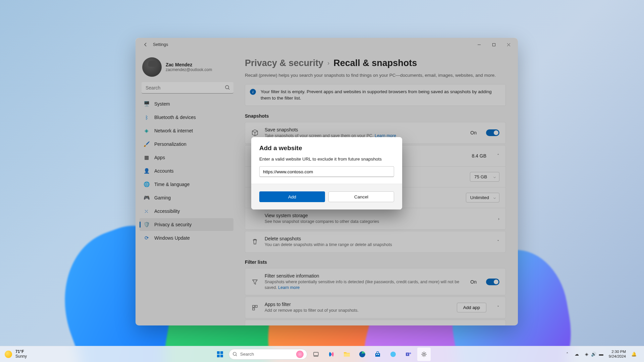 The width and height of the screenshot is (644, 362). I want to click on cancel-button: Cancel, so click(361, 197).